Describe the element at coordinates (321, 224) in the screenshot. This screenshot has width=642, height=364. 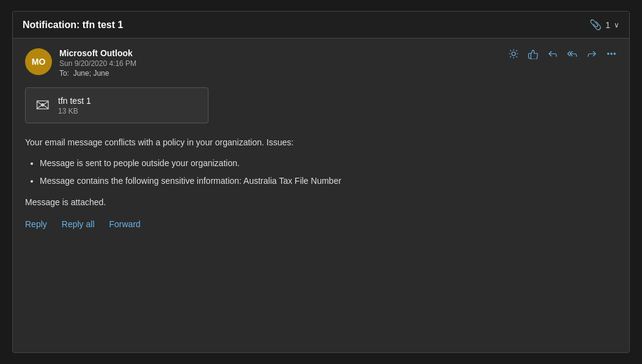
I see `action-links: Reply Reply all Forward` at that location.